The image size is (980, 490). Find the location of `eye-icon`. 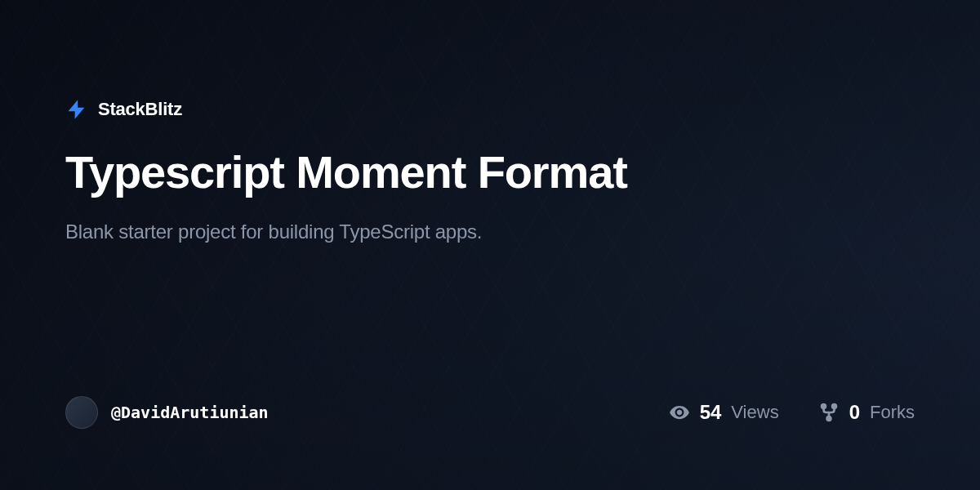

eye-icon is located at coordinates (679, 412).